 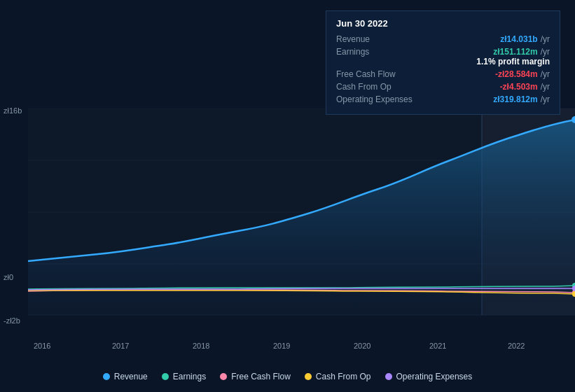 I want to click on x-axis-2020: 2020, so click(x=362, y=346).